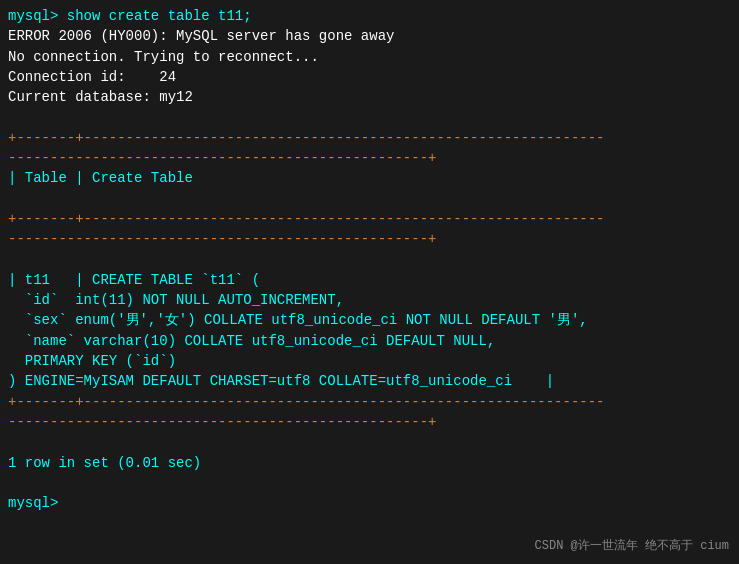  What do you see at coordinates (680, 178) in the screenshot?
I see `header-pipe: |` at bounding box center [680, 178].